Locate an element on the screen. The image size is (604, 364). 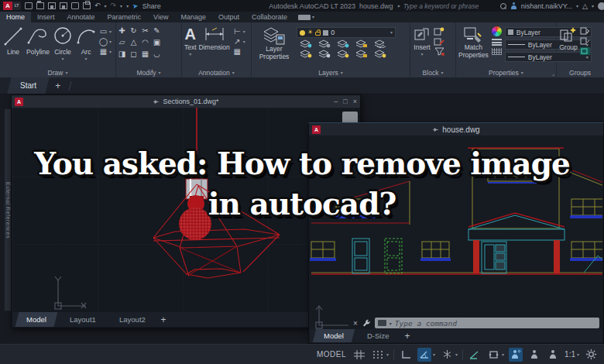
ortho-mode-toggle is located at coordinates (406, 355).